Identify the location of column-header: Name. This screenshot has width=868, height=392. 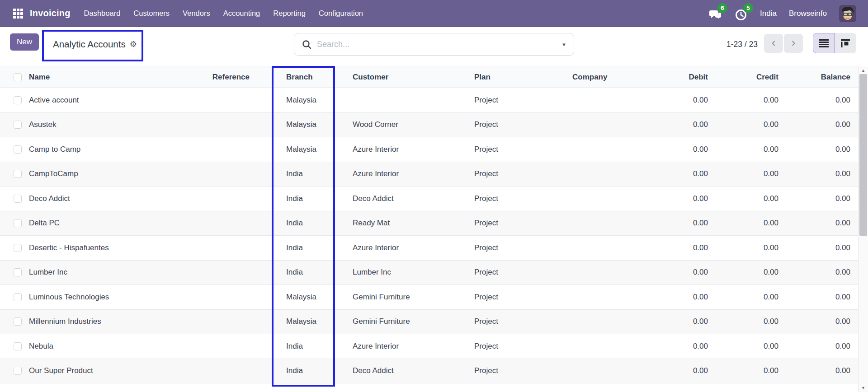
(117, 77).